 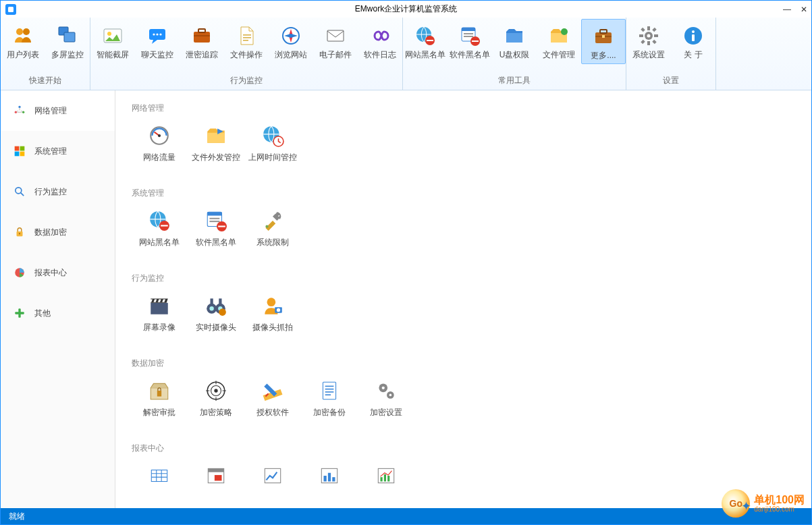 What do you see at coordinates (649, 40) in the screenshot?
I see `ribbon-sys-settings: 系统设置` at bounding box center [649, 40].